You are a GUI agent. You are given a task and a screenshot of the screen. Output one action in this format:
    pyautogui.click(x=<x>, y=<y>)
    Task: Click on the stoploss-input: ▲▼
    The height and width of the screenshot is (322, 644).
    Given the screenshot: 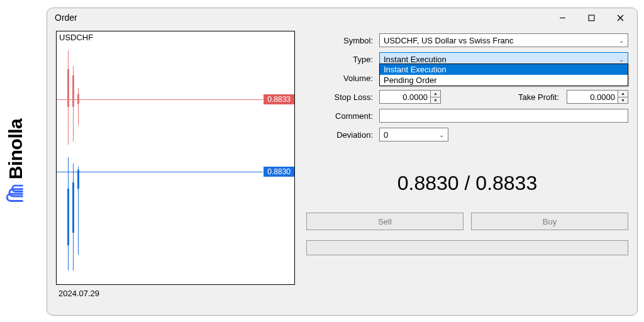 What is the action you would take?
    pyautogui.click(x=410, y=97)
    